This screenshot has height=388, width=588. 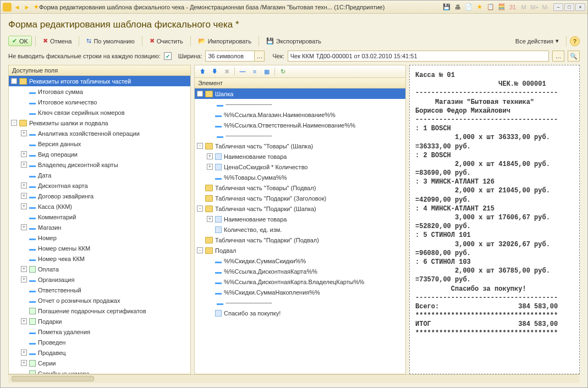 I want to click on tree-item: Комментарий, so click(x=100, y=217).